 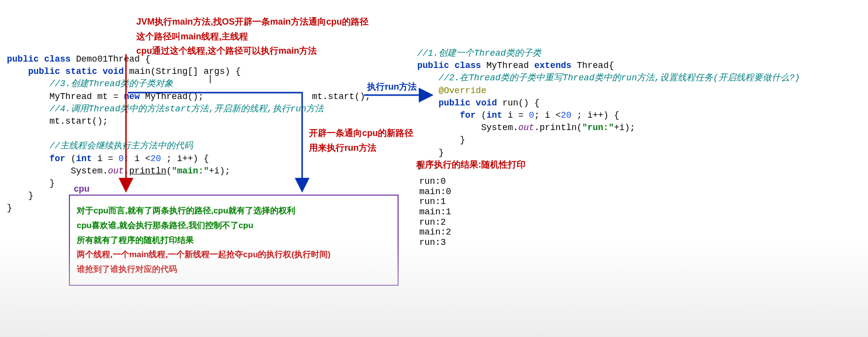 I want to click on str-main: "main:", so click(x=190, y=171).